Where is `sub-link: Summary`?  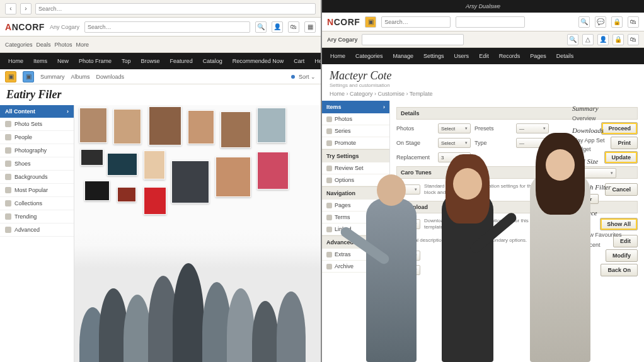
sub-link: Summary is located at coordinates (53, 77).